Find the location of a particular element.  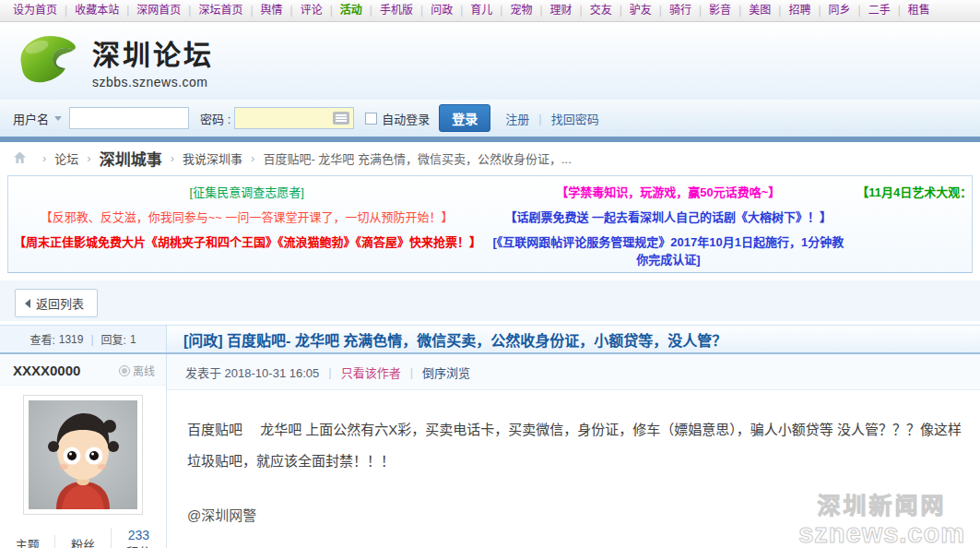

offline-icon is located at coordinates (124, 371).